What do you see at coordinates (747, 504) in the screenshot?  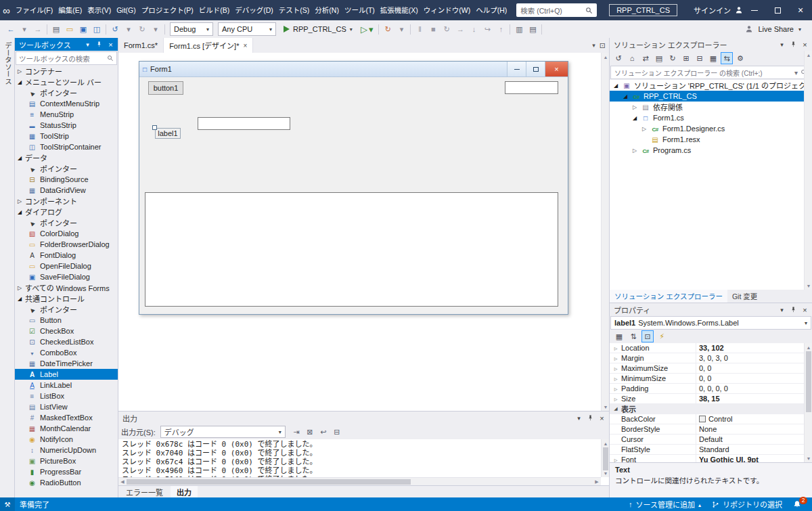 I see `select-repository-button: リポジトリの選択` at bounding box center [747, 504].